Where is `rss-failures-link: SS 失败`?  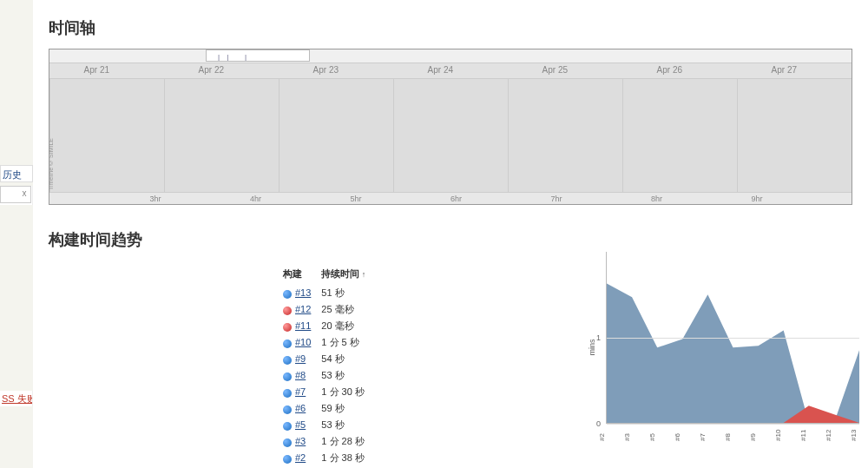
rss-failures-link: SS 失败 is located at coordinates (16, 399).